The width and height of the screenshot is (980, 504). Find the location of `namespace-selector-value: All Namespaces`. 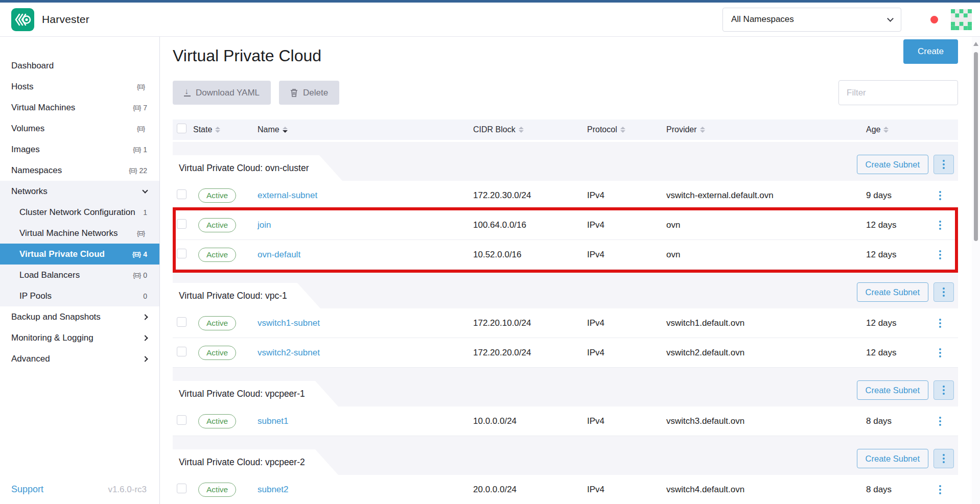

namespace-selector-value: All Namespaces is located at coordinates (762, 19).